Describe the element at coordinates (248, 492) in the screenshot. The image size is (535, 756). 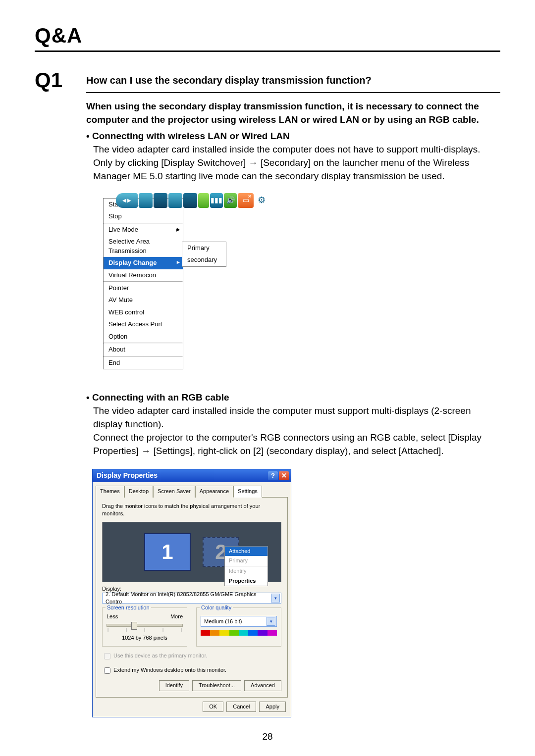
I see `tab-settings: Settings` at that location.